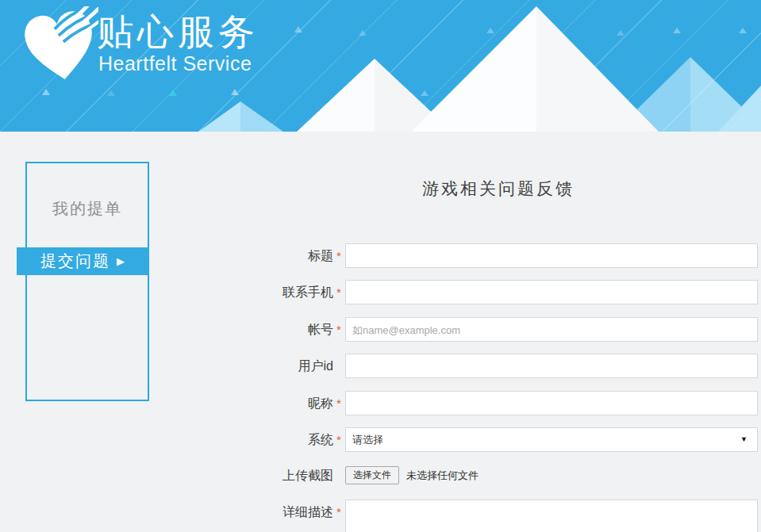 The height and width of the screenshot is (532, 761). I want to click on form-row-system: 系统 * 请选择 ▼, so click(506, 439).